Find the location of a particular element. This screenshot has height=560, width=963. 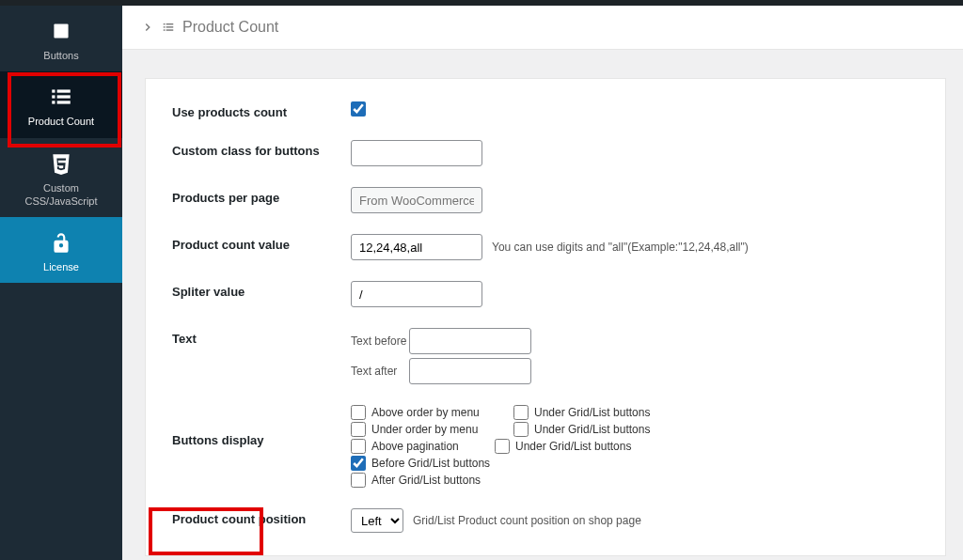

label-buttons-display: Buttons display is located at coordinates (261, 427).